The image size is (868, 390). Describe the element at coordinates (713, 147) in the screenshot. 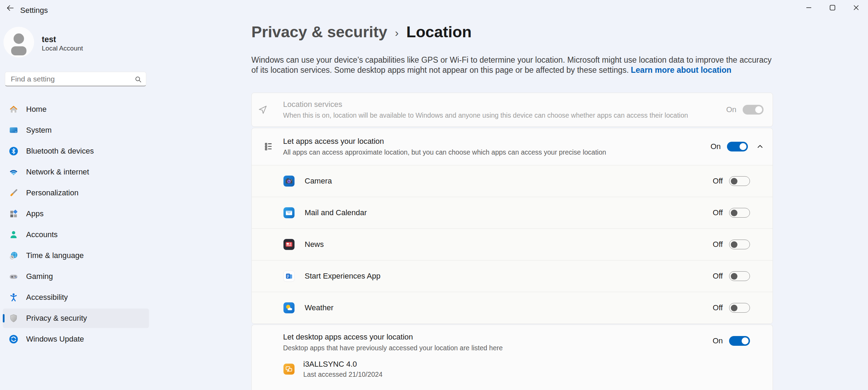

I see `apps-access-state: On` at that location.